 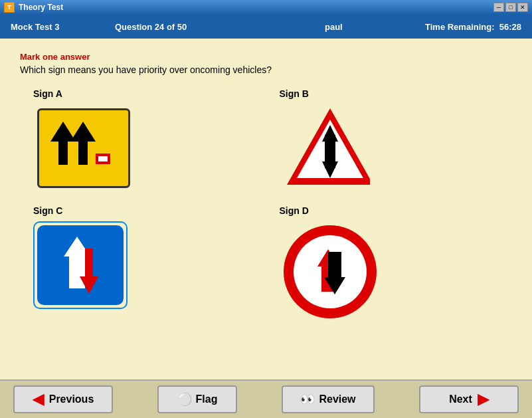 I want to click on sign-b, so click(x=327, y=148).